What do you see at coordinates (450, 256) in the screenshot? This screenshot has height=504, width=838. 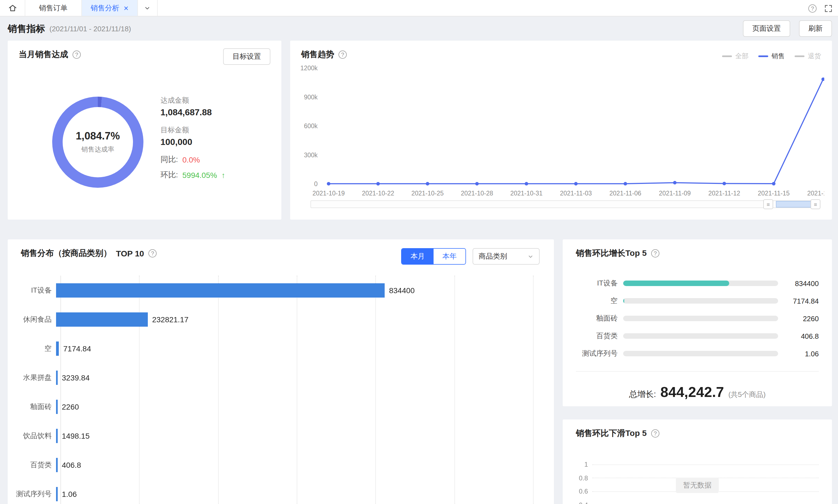 I see `this-year-button: 本年` at bounding box center [450, 256].